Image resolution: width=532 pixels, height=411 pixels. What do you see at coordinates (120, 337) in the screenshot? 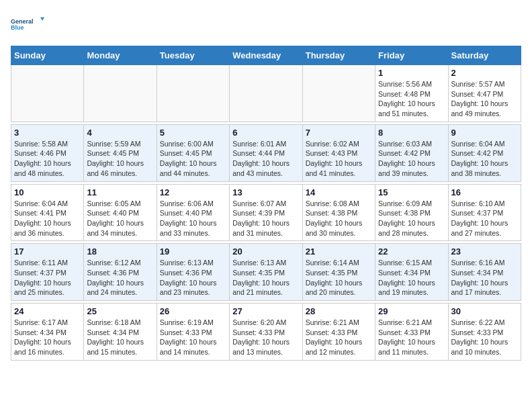
I see `day-info: Sunrise: 6:18 AM Sunset: 4:34 PM Dayligh…` at bounding box center [120, 337].